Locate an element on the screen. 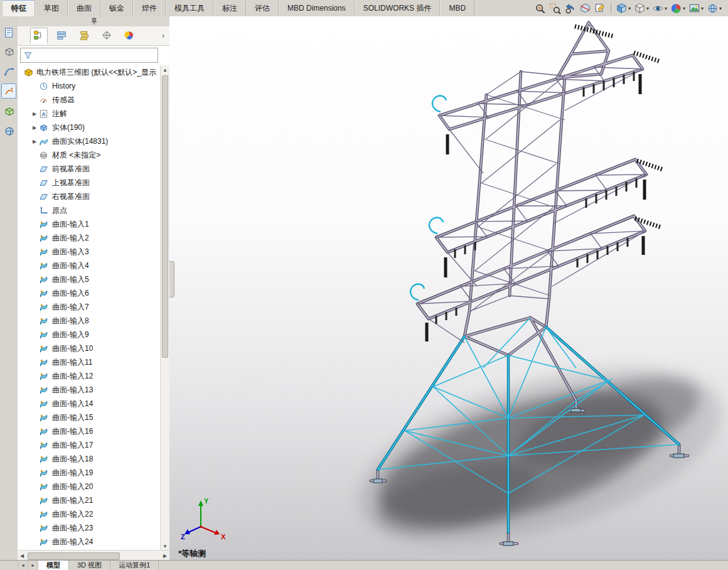 The width and height of the screenshot is (728, 570). tree-filter is located at coordinates (89, 55).